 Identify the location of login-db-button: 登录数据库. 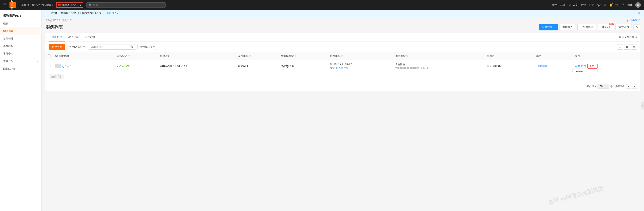
(548, 27).